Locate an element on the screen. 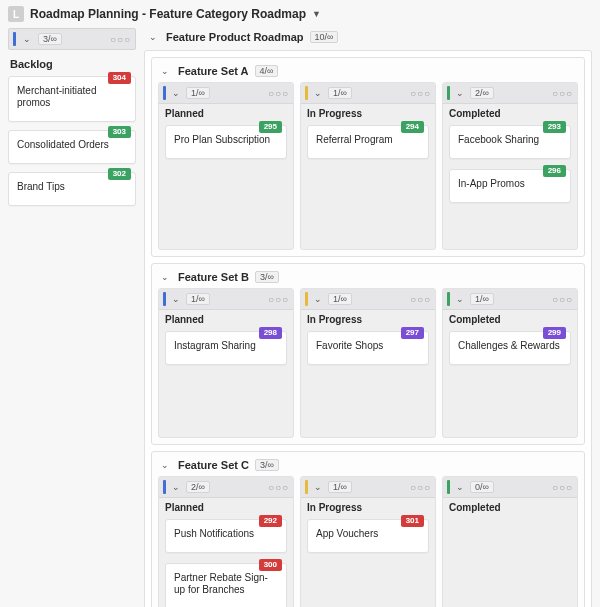  card-label: Referral Program is located at coordinates (368, 140).